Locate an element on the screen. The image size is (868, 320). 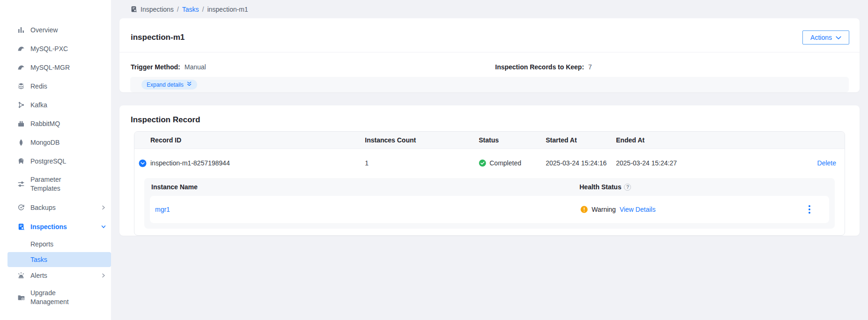
backup-restore-icon is located at coordinates (21, 208).